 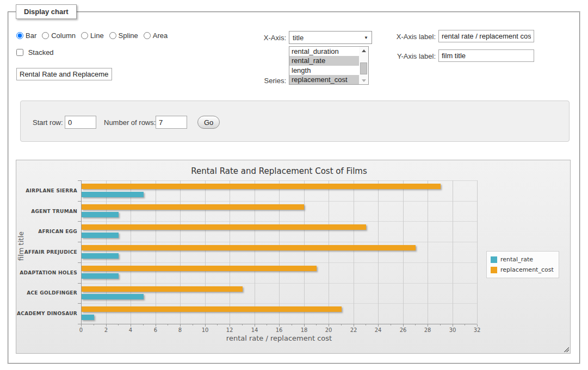 What do you see at coordinates (100, 215) in the screenshot?
I see `bar-rental_rate-agent-truman` at bounding box center [100, 215].